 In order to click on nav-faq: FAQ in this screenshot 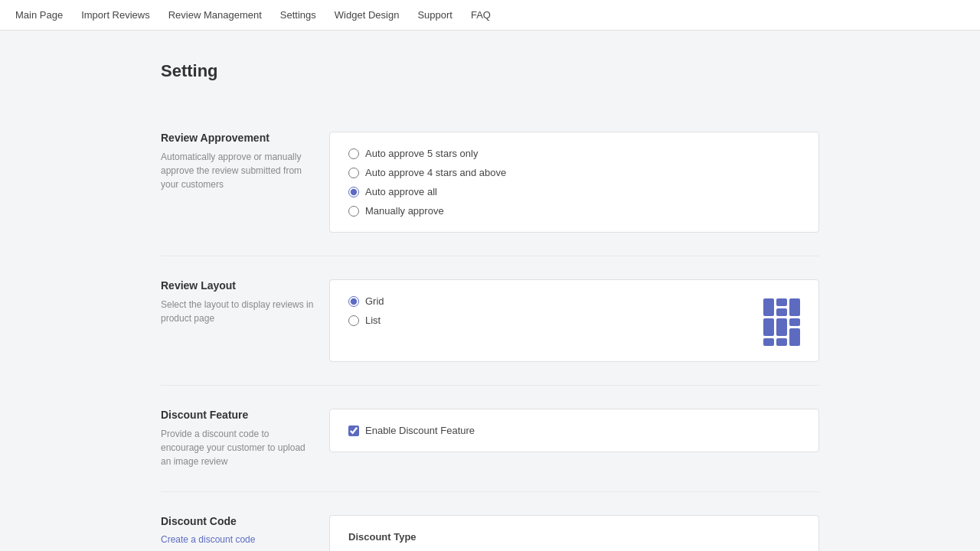, I will do `click(481, 15)`.